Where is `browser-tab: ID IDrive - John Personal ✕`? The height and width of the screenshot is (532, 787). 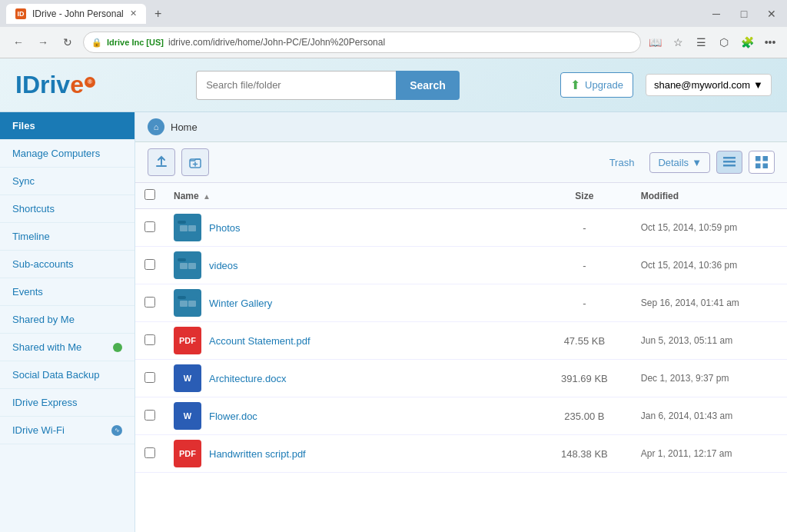 browser-tab: ID IDrive - John Personal ✕ is located at coordinates (76, 14).